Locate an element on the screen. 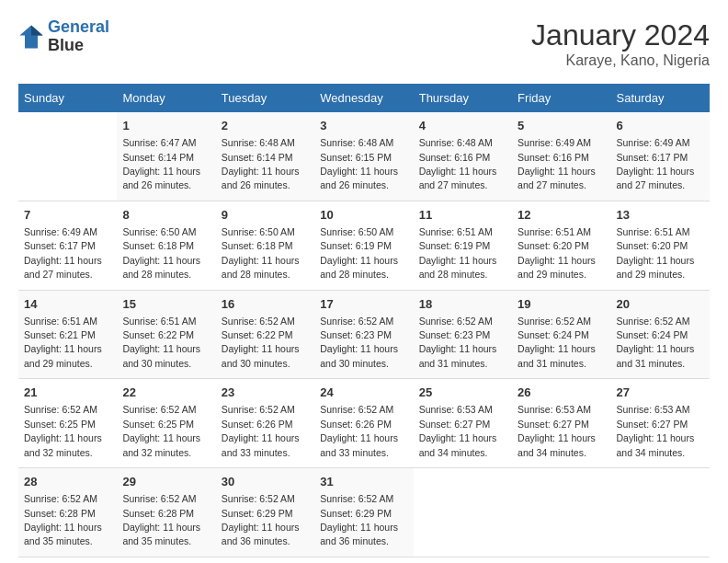 The width and height of the screenshot is (728, 563). day-number: 16 is located at coordinates (265, 304).